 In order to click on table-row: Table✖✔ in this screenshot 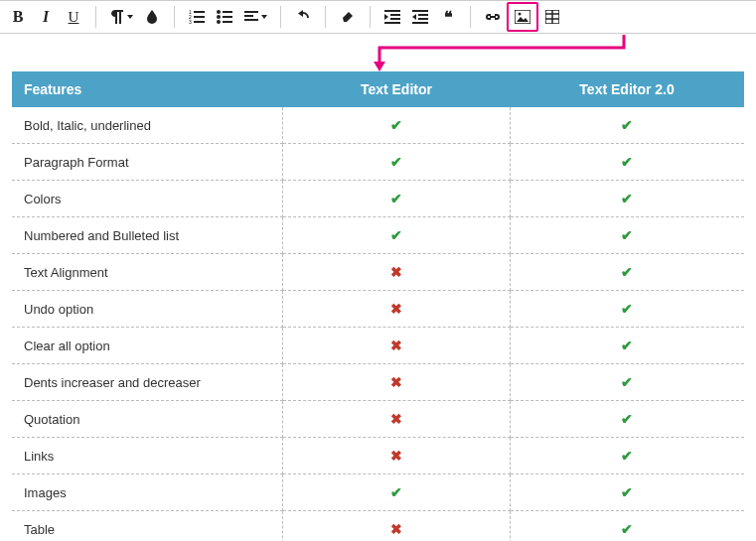, I will do `click(378, 526)`.